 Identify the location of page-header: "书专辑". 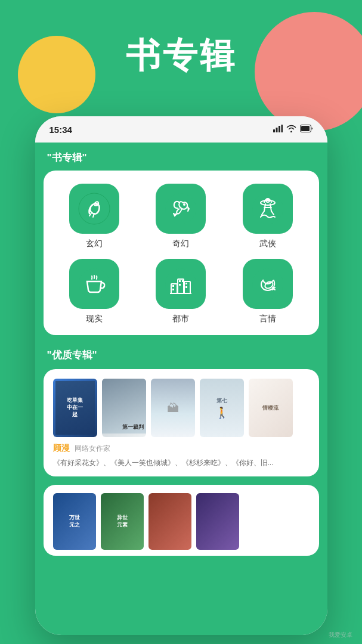
(181, 156).